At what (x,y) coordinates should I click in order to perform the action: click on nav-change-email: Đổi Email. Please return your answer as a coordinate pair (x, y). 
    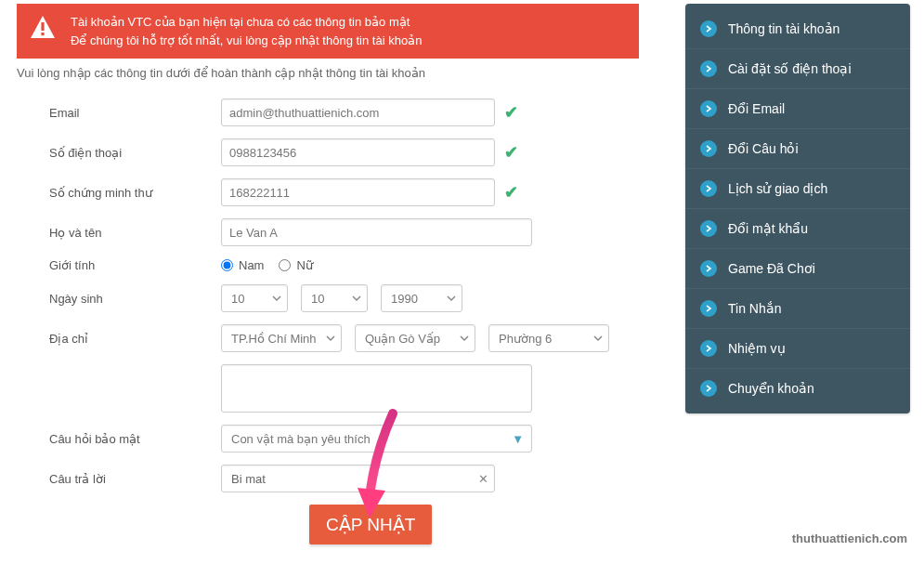
    Looking at the image, I should click on (798, 110).